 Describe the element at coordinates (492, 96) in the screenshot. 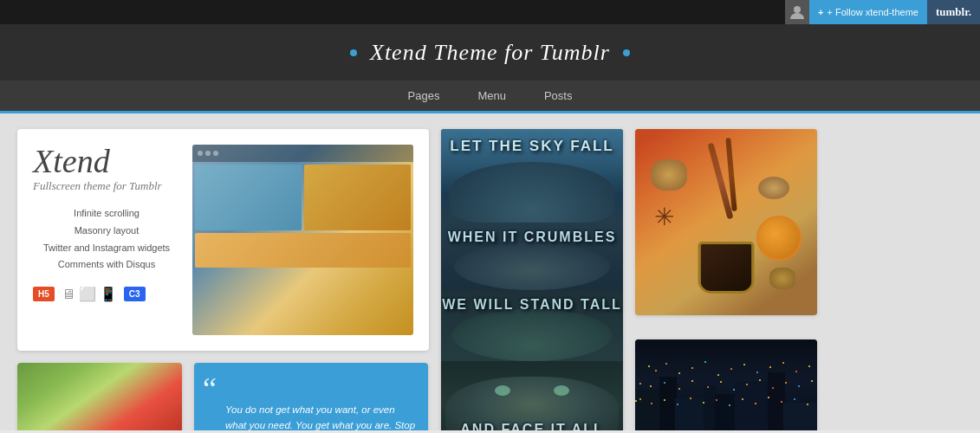

I see `nav-menu: Menu` at that location.